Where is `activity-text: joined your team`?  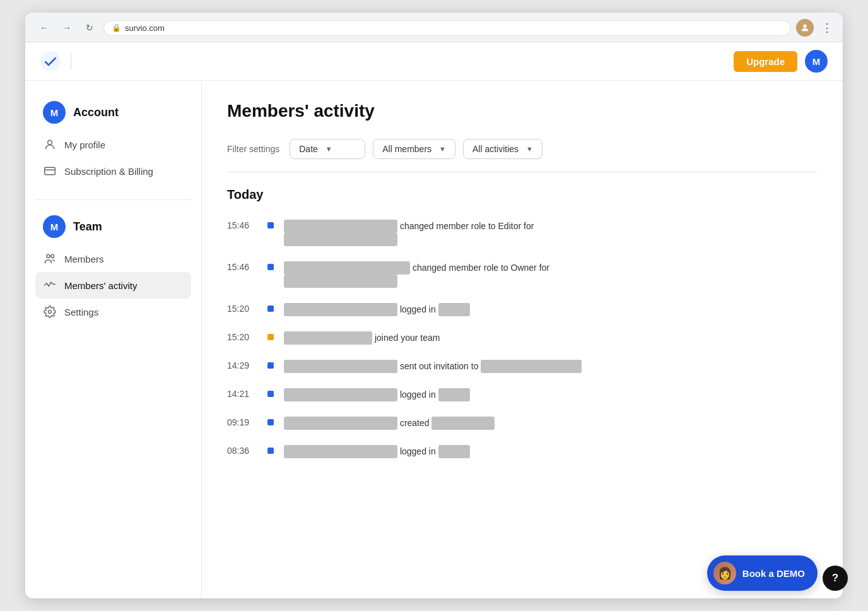 activity-text: joined your team is located at coordinates (551, 338).